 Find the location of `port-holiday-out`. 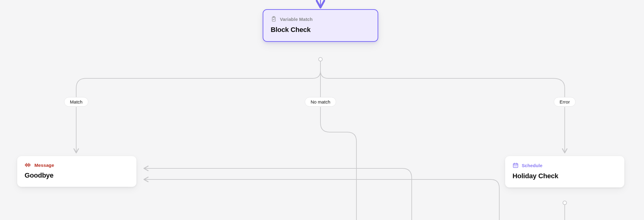

port-holiday-out is located at coordinates (565, 203).